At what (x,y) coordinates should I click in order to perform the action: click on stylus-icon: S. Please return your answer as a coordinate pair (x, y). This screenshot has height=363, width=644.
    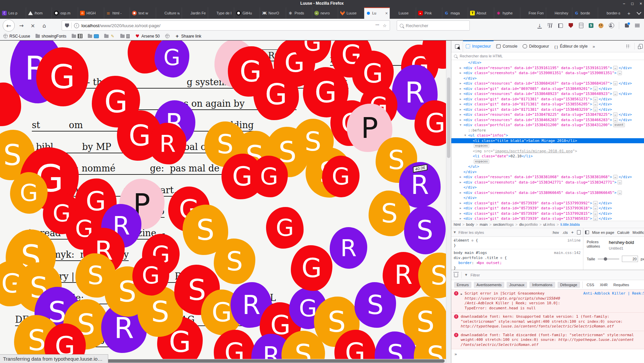
    Looking at the image, I should click on (591, 25).